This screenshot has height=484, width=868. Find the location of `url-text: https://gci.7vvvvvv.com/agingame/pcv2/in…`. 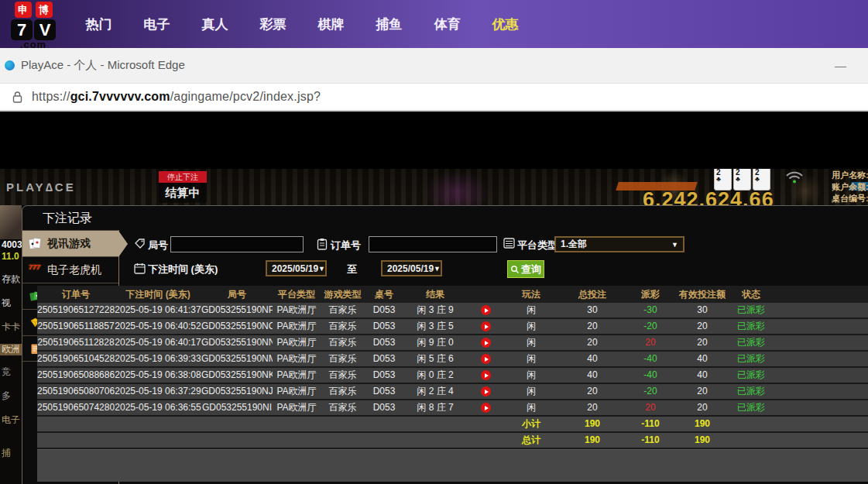

url-text: https://gci.7vvvvvv.com/agingame/pcv2/in… is located at coordinates (177, 97).